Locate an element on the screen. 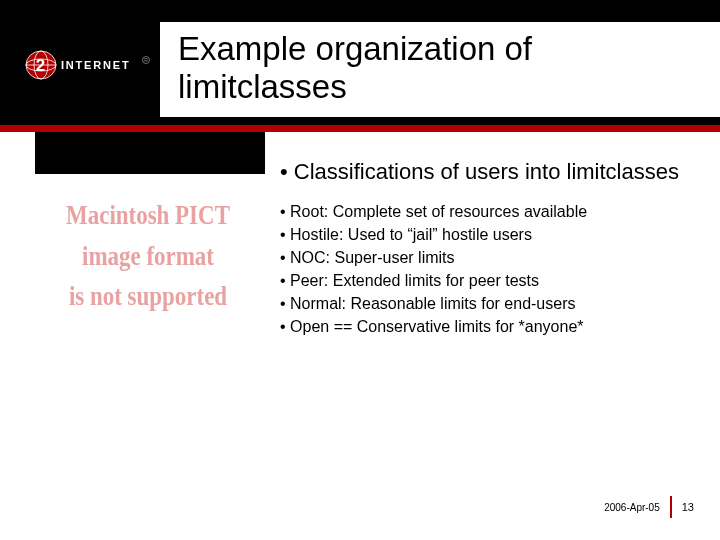  divider-black is located at coordinates (150, 153).